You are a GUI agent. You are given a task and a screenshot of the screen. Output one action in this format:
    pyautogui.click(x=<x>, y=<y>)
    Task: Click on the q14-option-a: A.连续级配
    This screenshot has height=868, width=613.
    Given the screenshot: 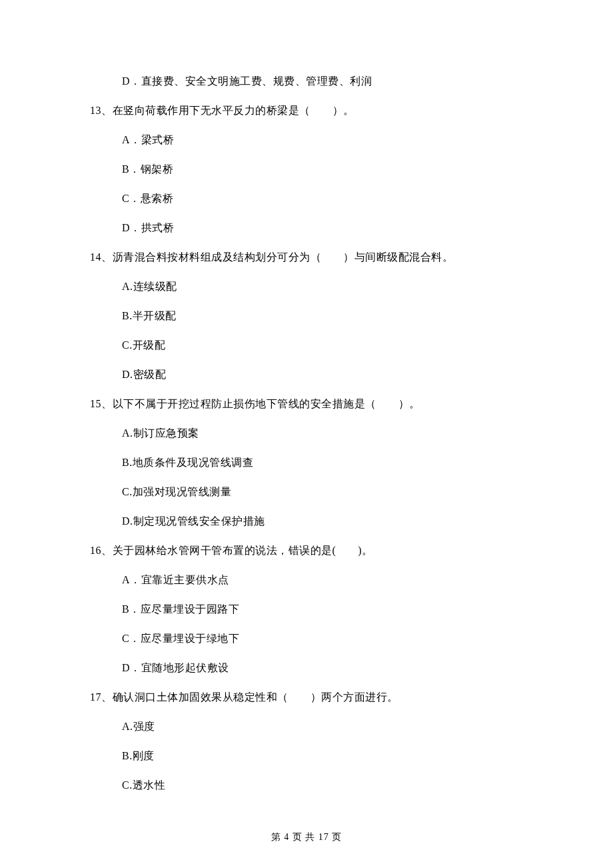 What is the action you would take?
    pyautogui.click(x=306, y=287)
    